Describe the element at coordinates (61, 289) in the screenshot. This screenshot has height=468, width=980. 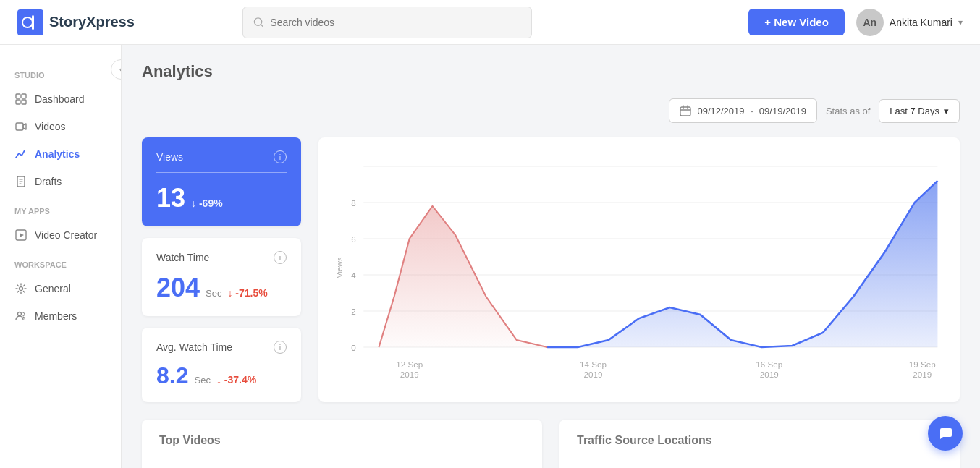
I see `sidebar-item-general: General` at that location.